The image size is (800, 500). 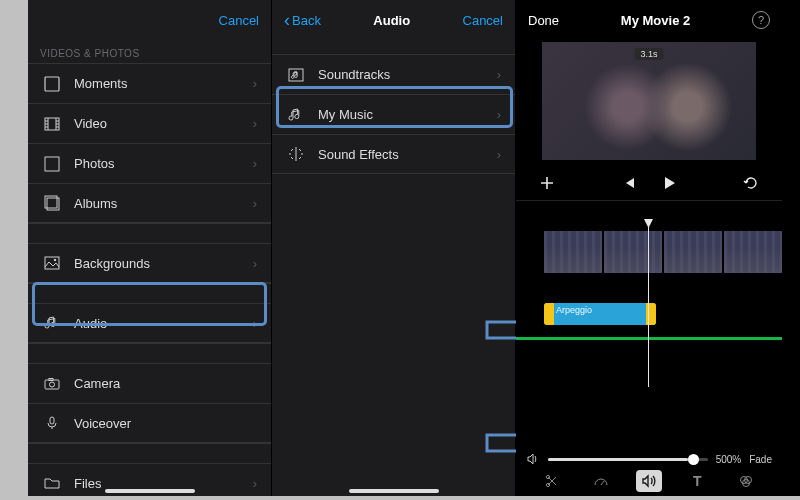 I want to click on fade-button: Fade, so click(x=760, y=460).